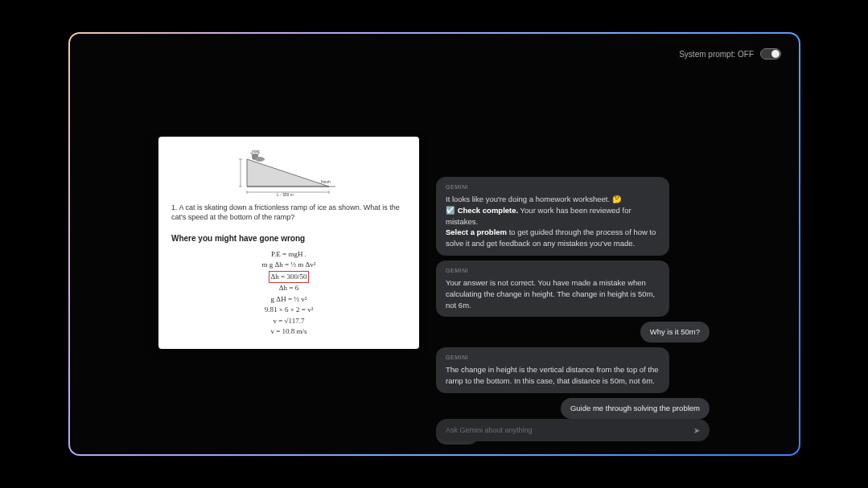 This screenshot has width=868, height=488. Describe the element at coordinates (289, 255) in the screenshot. I see `work-line: P.E = mgH .` at that location.